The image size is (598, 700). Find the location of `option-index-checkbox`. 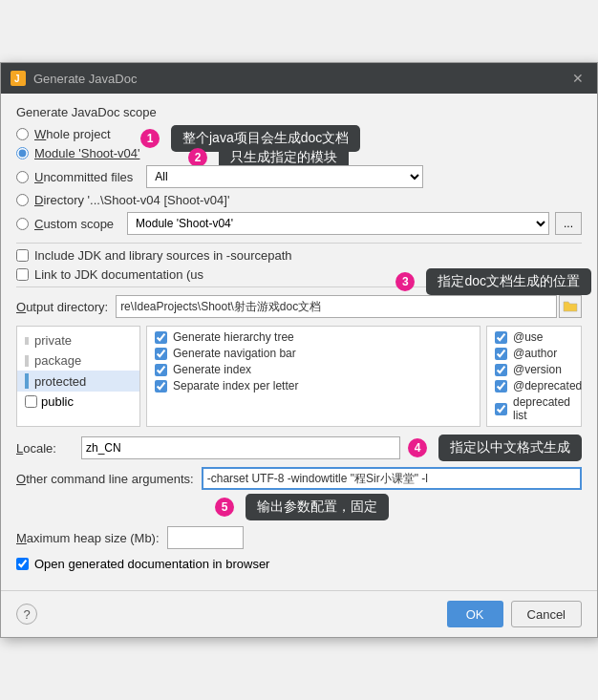

option-index-checkbox is located at coordinates (160, 371).